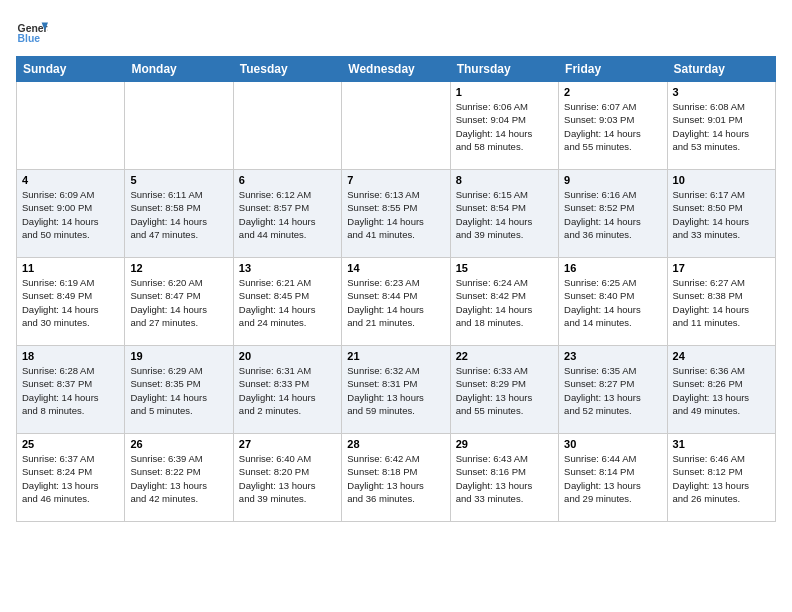 The height and width of the screenshot is (612, 792). What do you see at coordinates (722, 390) in the screenshot?
I see `day-info: Sunrise: 6:36 AM Sunset: 8:26 PM Dayligh…` at bounding box center [722, 390].